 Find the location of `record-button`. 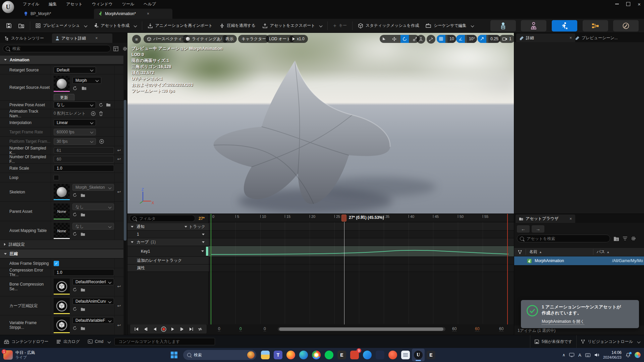

record-button is located at coordinates (164, 329).